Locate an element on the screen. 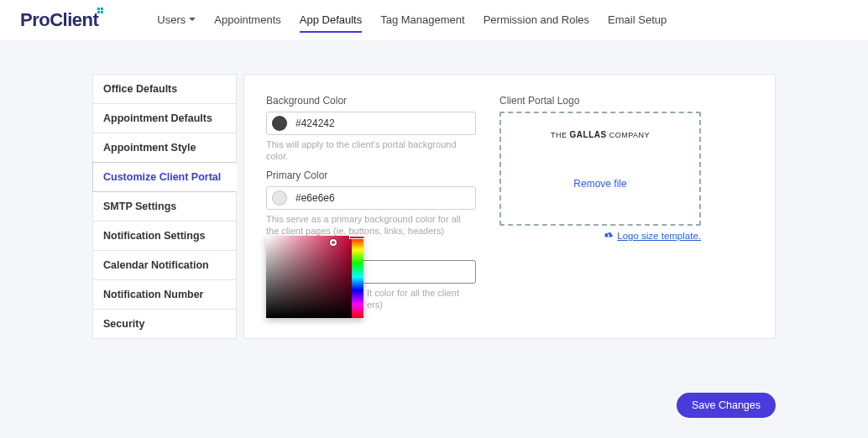  remove-file-link: Remove file is located at coordinates (599, 184).